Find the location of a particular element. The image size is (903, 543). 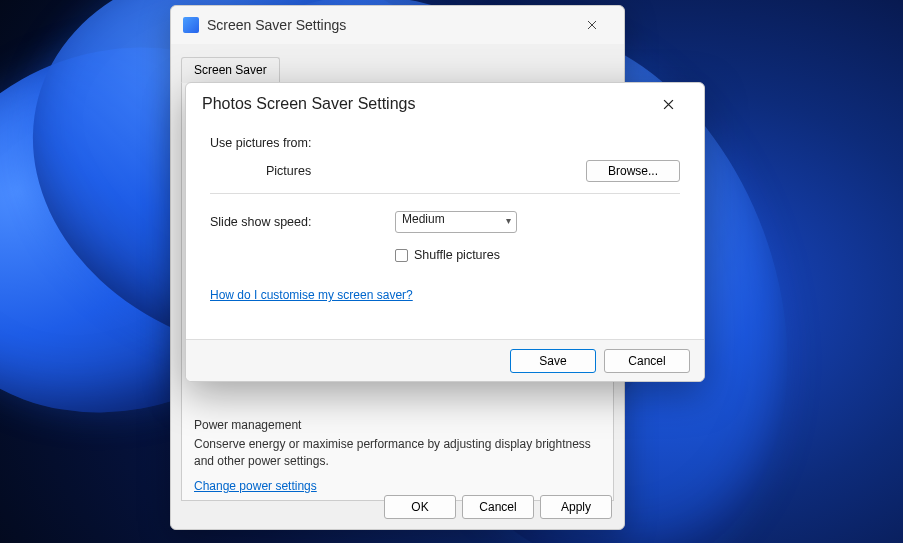

use-pictures-from-label: Use pictures from: is located at coordinates (260, 143).